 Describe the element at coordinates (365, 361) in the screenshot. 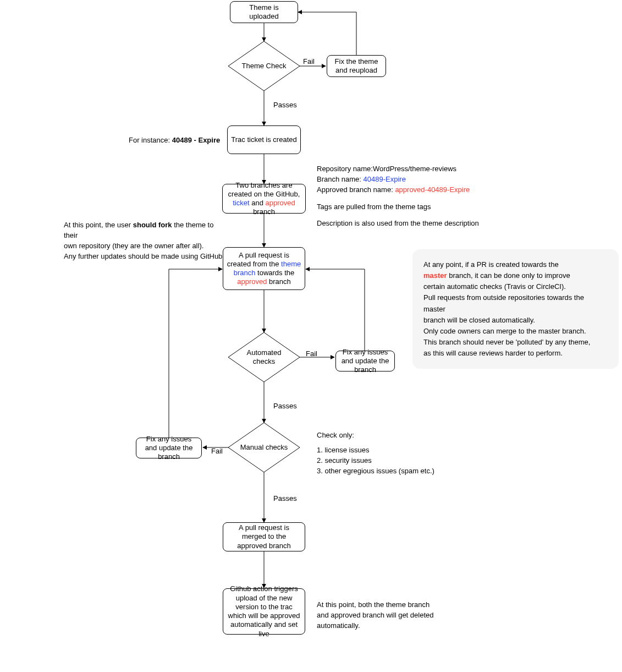

I see `node-fix-issues-right: Fix any issues and update the branch` at that location.